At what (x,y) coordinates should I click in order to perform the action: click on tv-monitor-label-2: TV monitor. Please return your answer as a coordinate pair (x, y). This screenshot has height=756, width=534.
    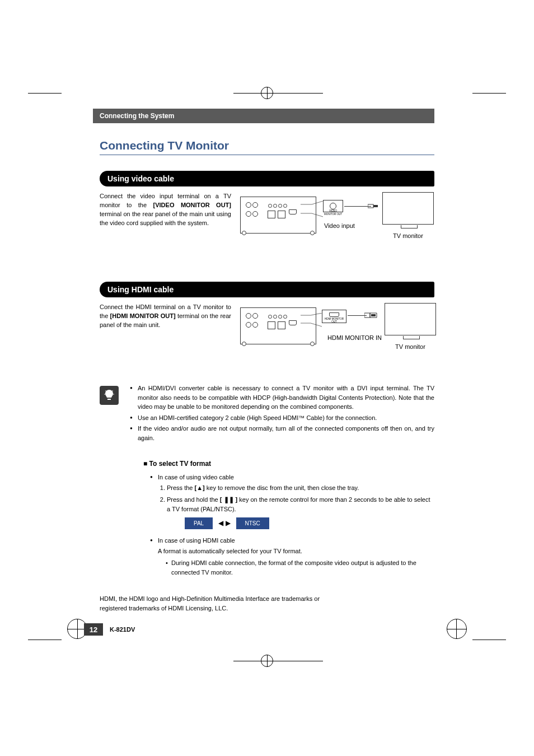
    Looking at the image, I should click on (410, 347).